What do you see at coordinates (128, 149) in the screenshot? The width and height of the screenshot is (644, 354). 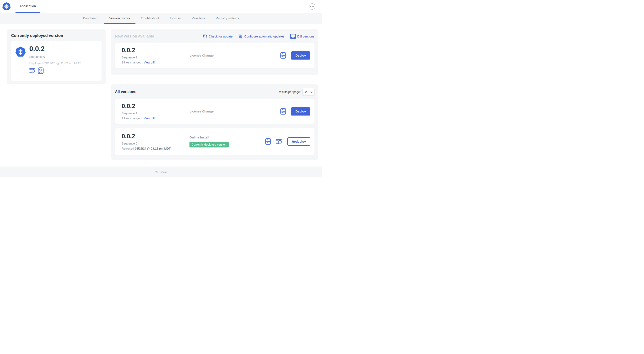 I see `released-label: Released` at bounding box center [128, 149].